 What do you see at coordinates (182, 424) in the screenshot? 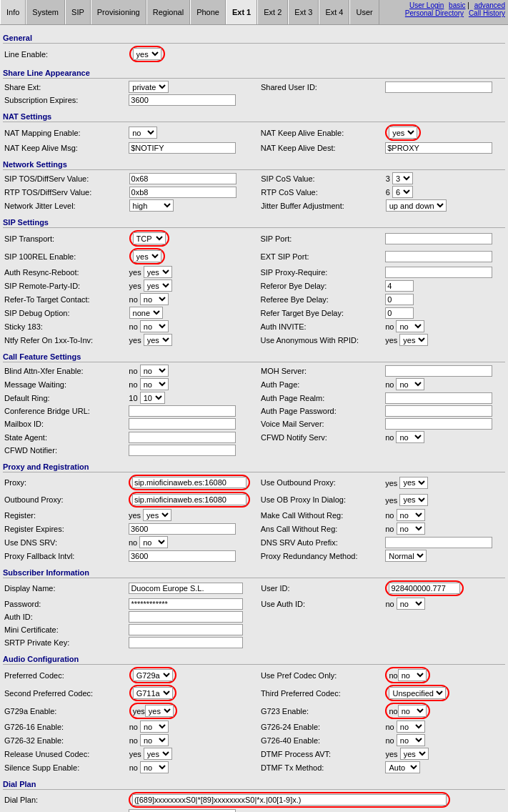
I see `mailbox-id-input` at bounding box center [182, 424].